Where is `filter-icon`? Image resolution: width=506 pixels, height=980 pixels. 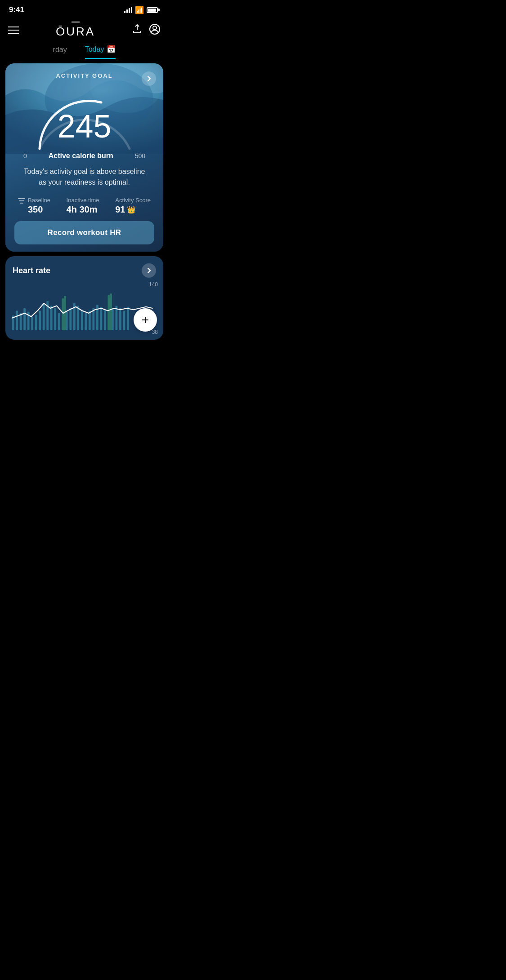
filter-icon is located at coordinates (22, 201).